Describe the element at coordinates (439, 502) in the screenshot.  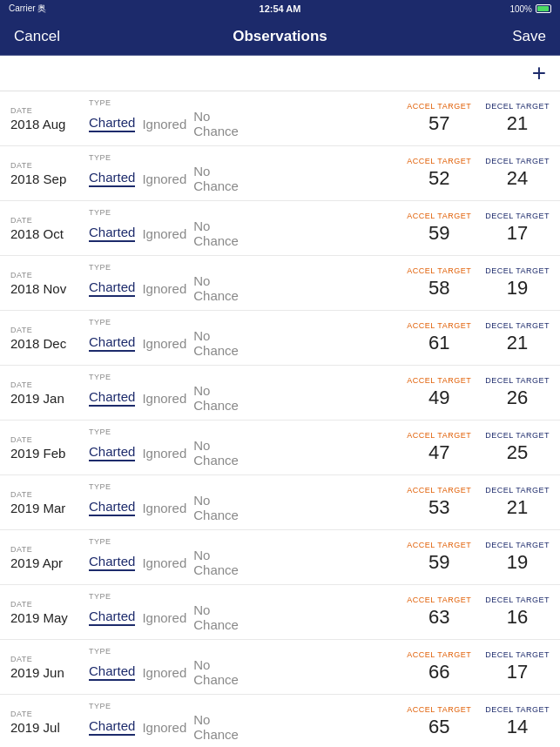
I see `accel-target: ACCEL TARGET 53` at that location.